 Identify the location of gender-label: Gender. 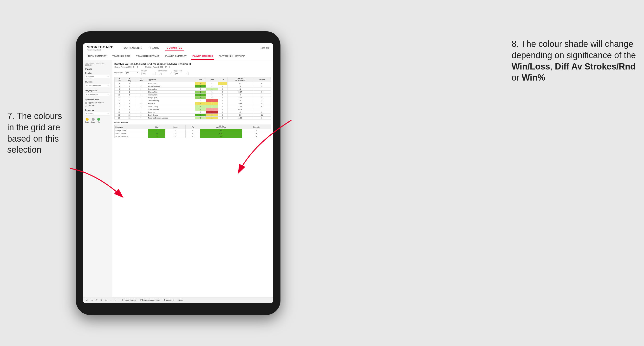
(98, 73).